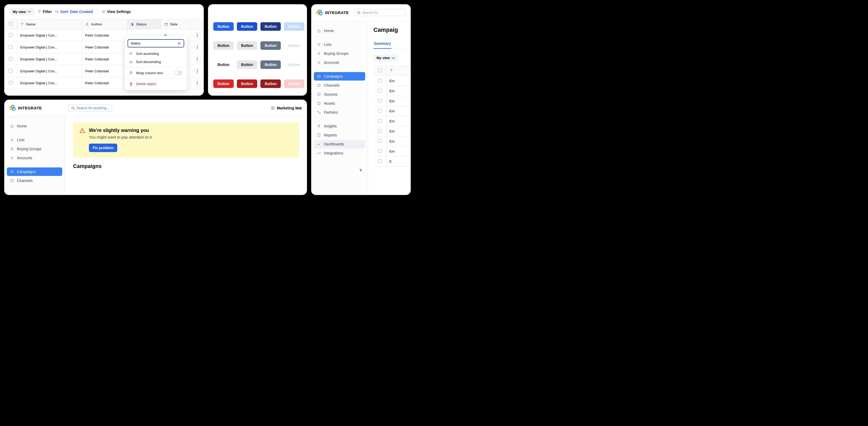 This screenshot has height=426, width=868. I want to click on column-checkbox, so click(11, 24).